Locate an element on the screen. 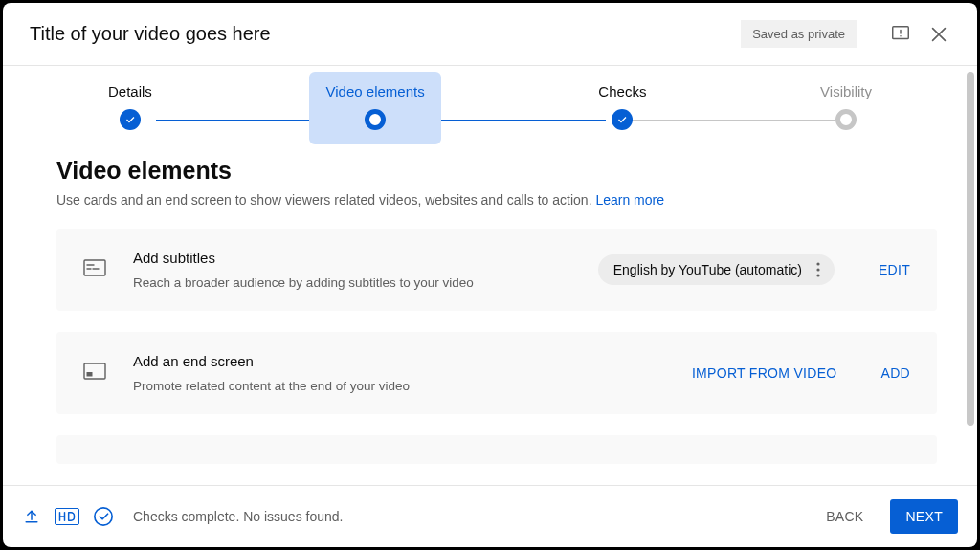 The width and height of the screenshot is (980, 550). subtitles-icon is located at coordinates (95, 270).